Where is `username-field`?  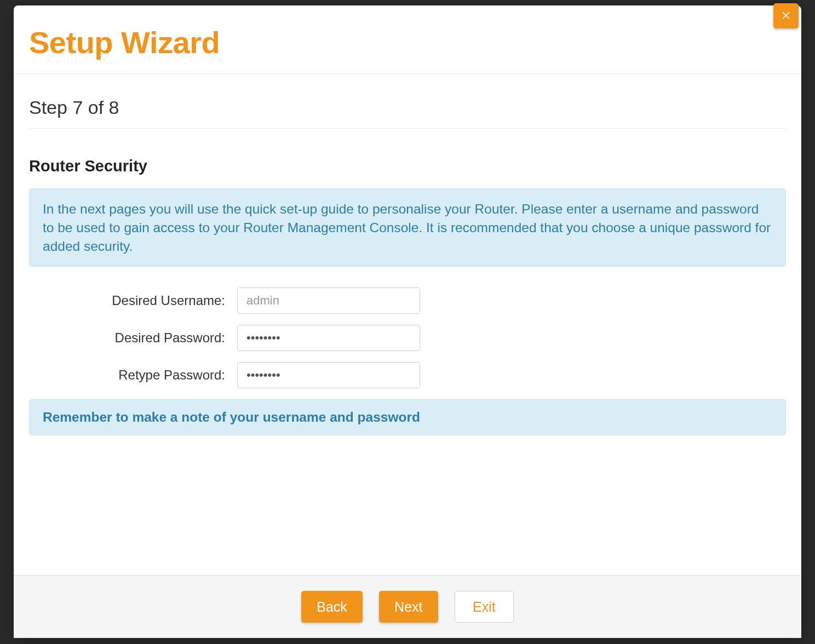 username-field is located at coordinates (329, 301).